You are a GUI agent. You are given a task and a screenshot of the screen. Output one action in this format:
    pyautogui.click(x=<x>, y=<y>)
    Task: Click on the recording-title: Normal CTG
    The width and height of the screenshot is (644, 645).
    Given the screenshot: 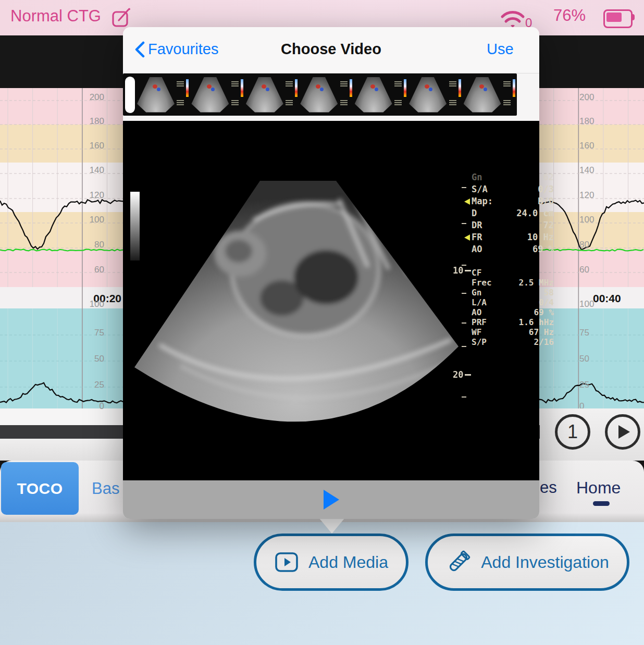 What is the action you would take?
    pyautogui.click(x=56, y=16)
    